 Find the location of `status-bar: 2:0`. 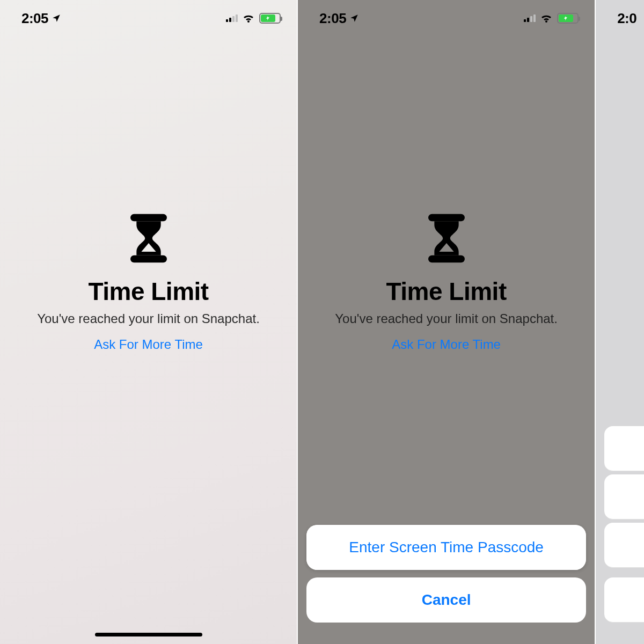

status-bar: 2:0 is located at coordinates (620, 16).